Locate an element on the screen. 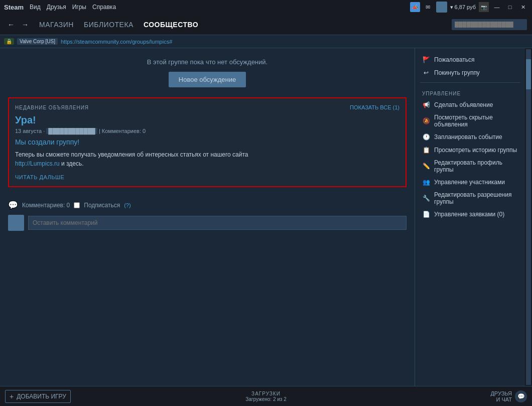 Image resolution: width=532 pixels, height=406 pixels. announce-icon: 📢 is located at coordinates (426, 105).